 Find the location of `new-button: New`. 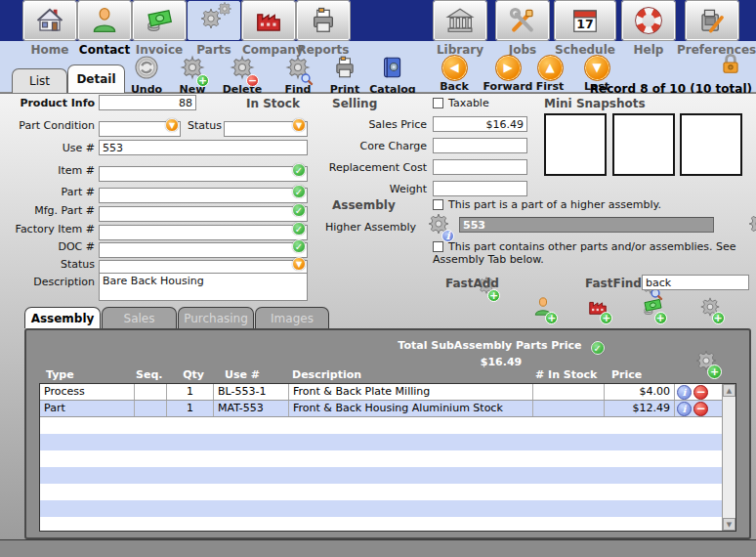

new-button: New is located at coordinates (192, 75).